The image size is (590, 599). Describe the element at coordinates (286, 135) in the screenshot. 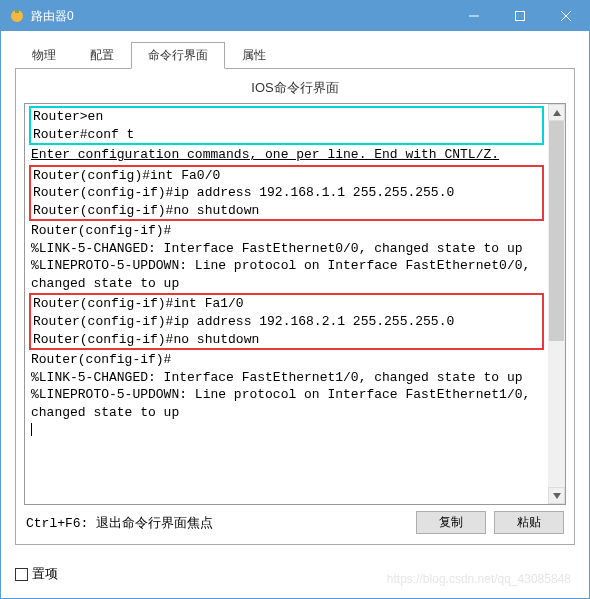

I see `cli-line: Router#conf t` at that location.